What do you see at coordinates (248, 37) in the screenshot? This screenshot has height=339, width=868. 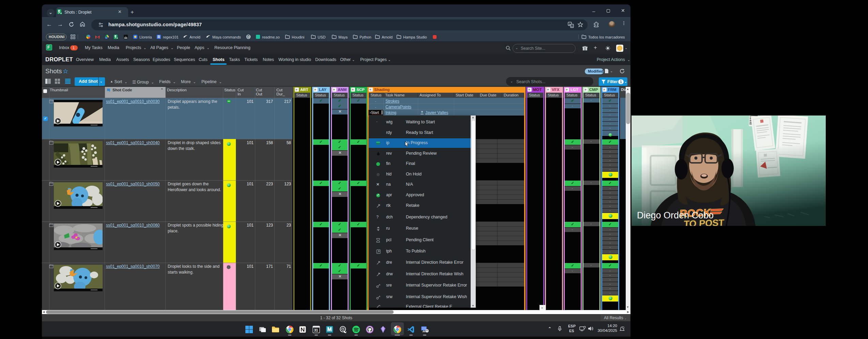 I see `svg-text: W` at bounding box center [248, 37].